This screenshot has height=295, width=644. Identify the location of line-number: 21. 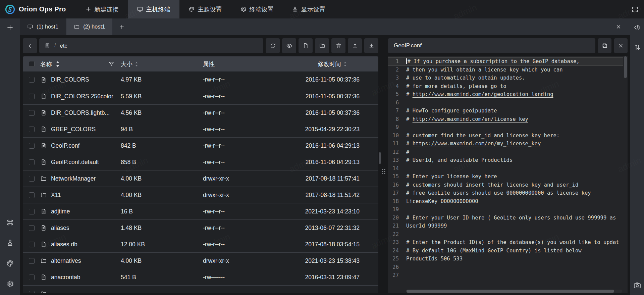
(396, 226).